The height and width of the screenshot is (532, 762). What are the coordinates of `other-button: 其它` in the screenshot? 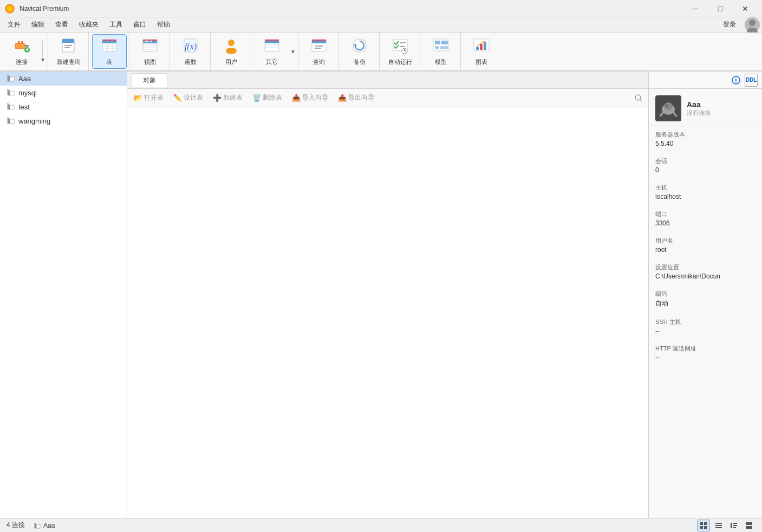 It's located at (272, 51).